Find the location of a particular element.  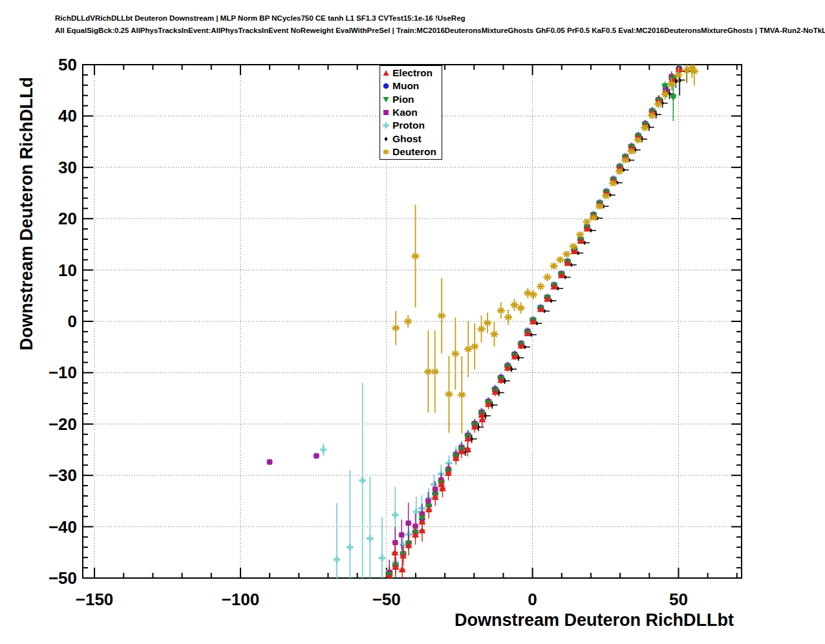

legend-item-ghost: Ghost is located at coordinates (411, 138).